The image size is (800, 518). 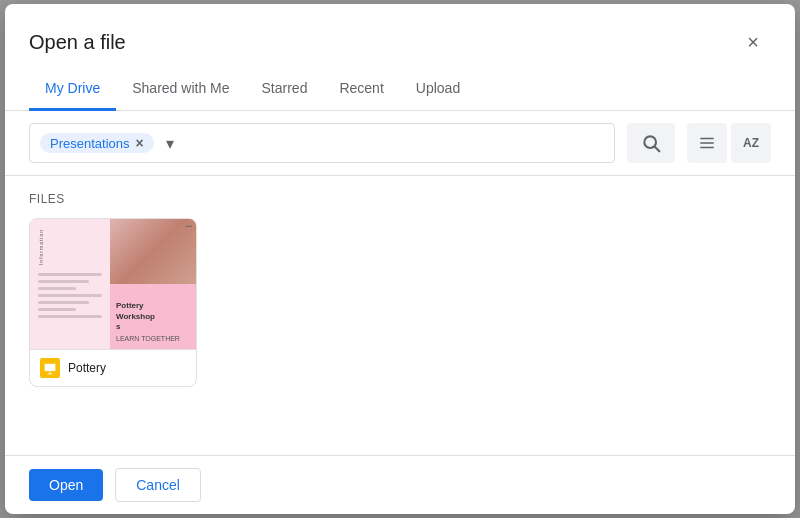 I want to click on file-footer: Pottery, so click(x=113, y=368).